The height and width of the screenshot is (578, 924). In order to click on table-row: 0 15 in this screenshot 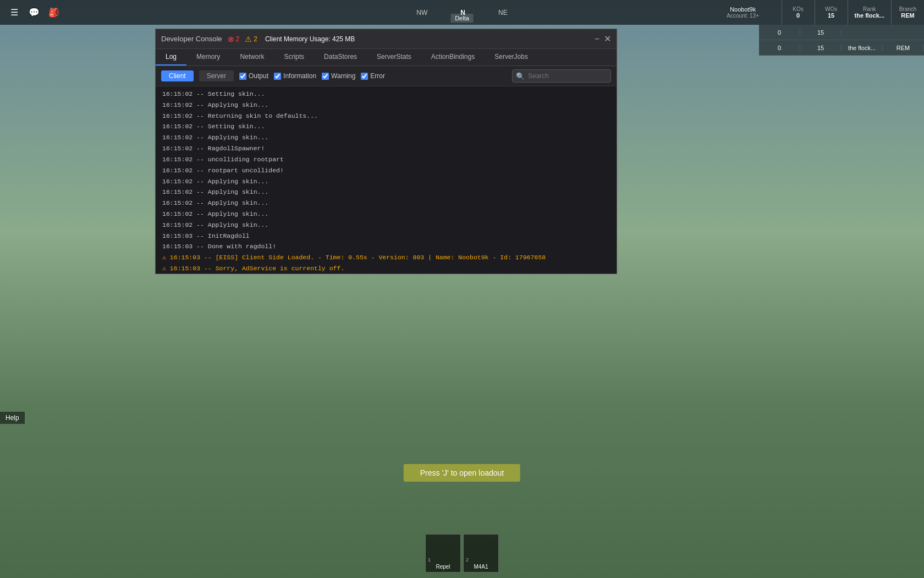, I will do `click(842, 32)`.